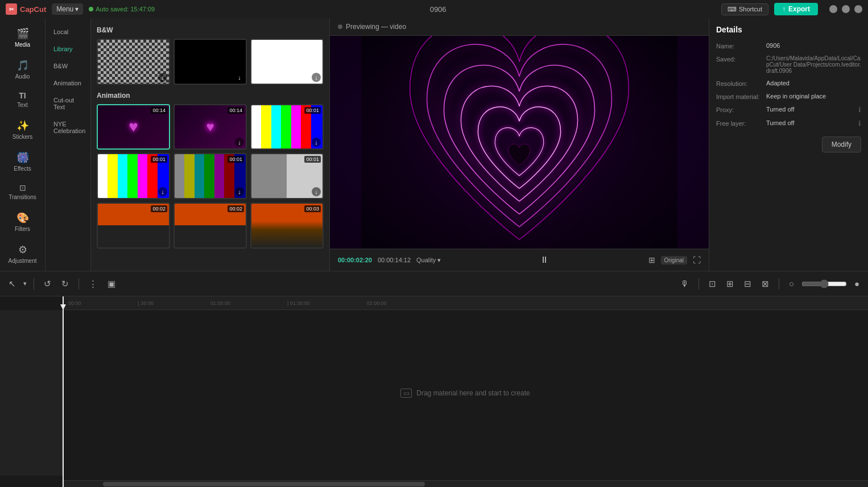 Image resolution: width=868 pixels, height=487 pixels. Describe the element at coordinates (235, 209) in the screenshot. I see `duration-orange2: 00:02` at that location.